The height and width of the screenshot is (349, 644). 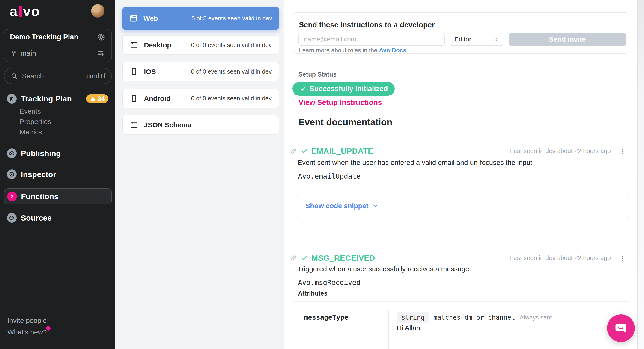 I want to click on sidebar-item-functions: Functions, so click(x=58, y=196).